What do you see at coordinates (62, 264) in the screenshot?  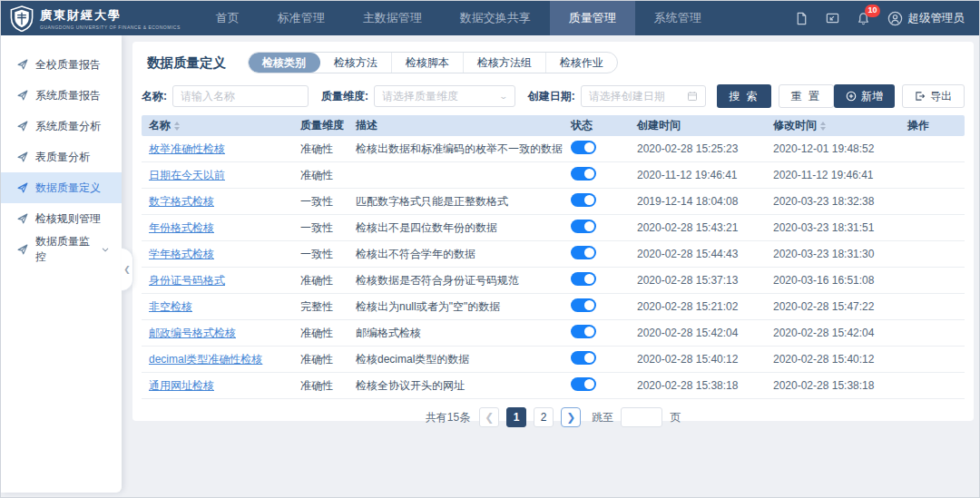 I see `sidebar: 全校质量报告系统质量报告系统质量分析表质量分析数据质量定义检核规则管理数据质量监…` at bounding box center [62, 264].